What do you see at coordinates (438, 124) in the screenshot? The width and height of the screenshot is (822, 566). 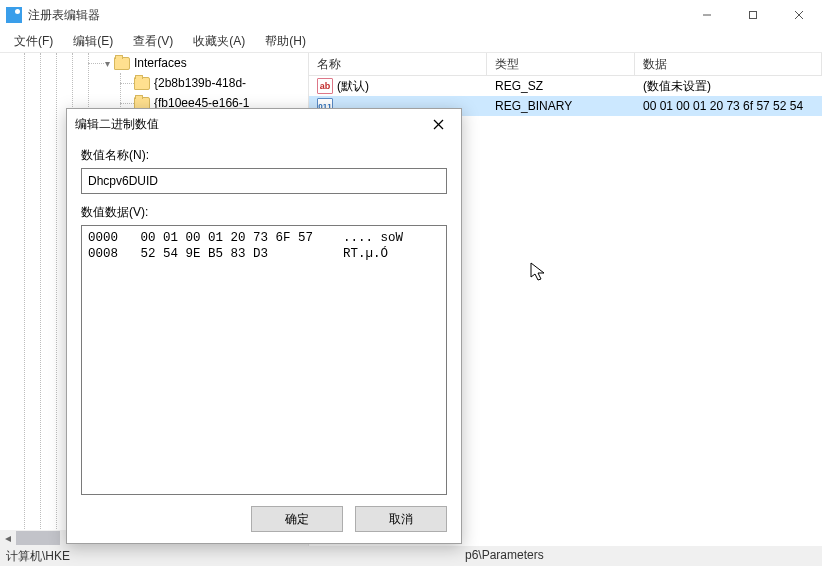 I see `dialog-close-button` at bounding box center [438, 124].